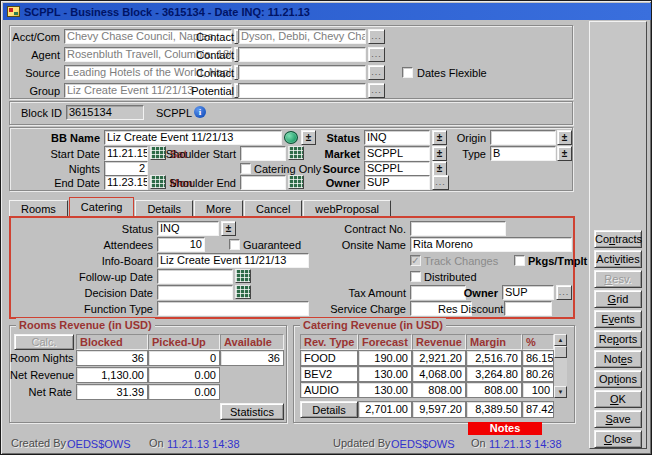 The image size is (652, 455). Describe the element at coordinates (164, 208) in the screenshot. I see `tab-details: Details` at that location.